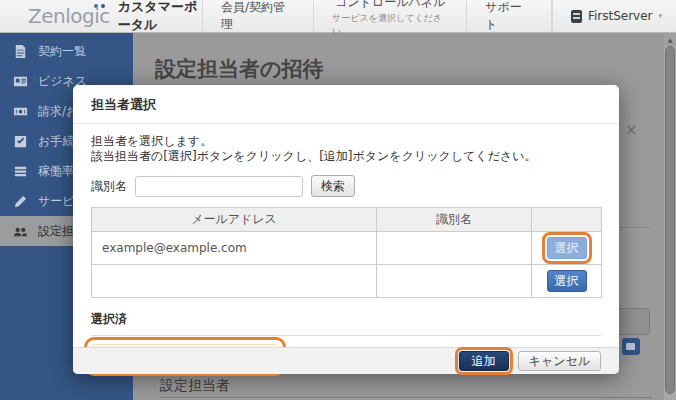  I want to click on banknote-icon, so click(20, 112).